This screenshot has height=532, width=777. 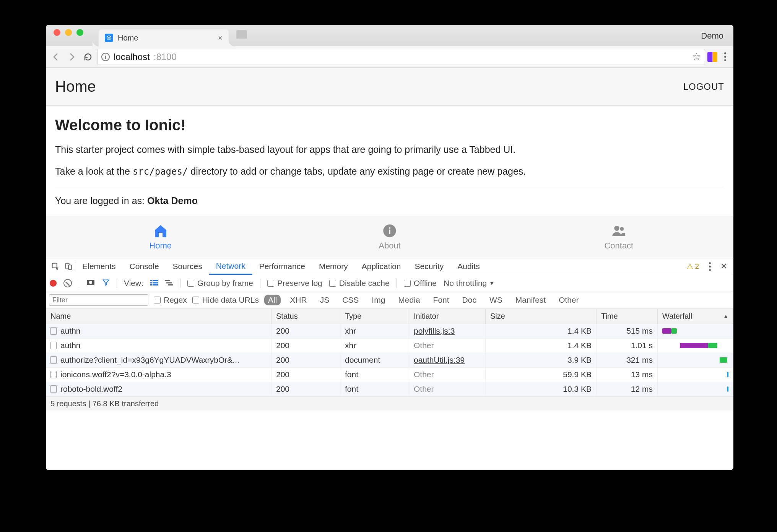 What do you see at coordinates (57, 32) in the screenshot?
I see `close-window-button` at bounding box center [57, 32].